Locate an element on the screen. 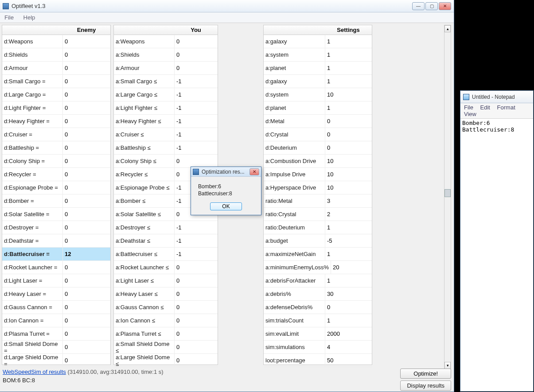 The image size is (534, 392). table-row: d:planet1 is located at coordinates (318, 108).